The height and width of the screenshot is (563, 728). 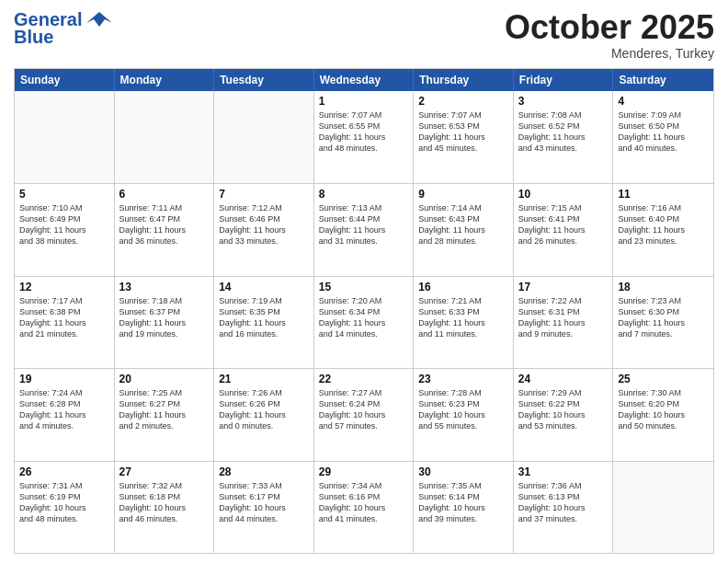 What do you see at coordinates (609, 53) in the screenshot?
I see `location-subtitle: Menderes, Turkey` at bounding box center [609, 53].